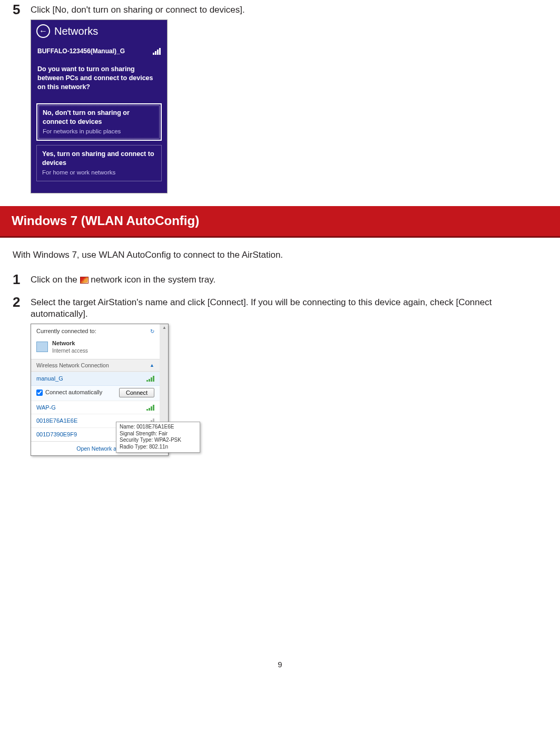 This screenshot has width=560, height=740. What do you see at coordinates (280, 665) in the screenshot?
I see `page-number: 9` at bounding box center [280, 665].